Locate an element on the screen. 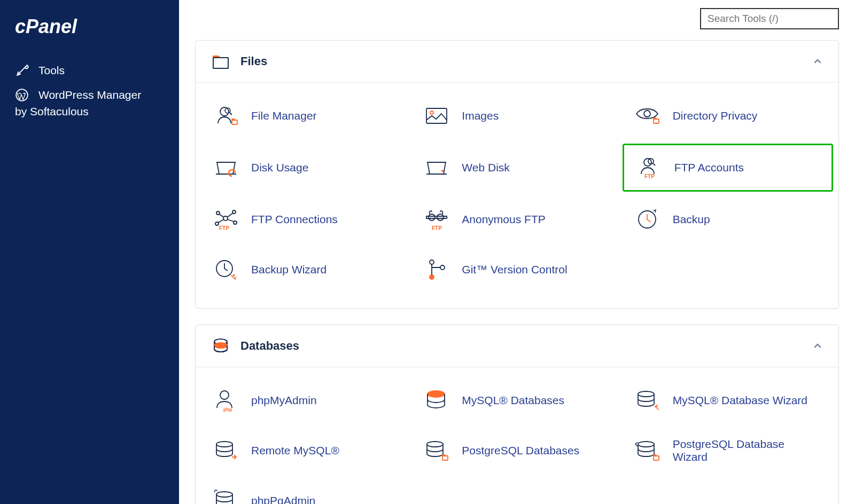  database-icon is located at coordinates (221, 346).